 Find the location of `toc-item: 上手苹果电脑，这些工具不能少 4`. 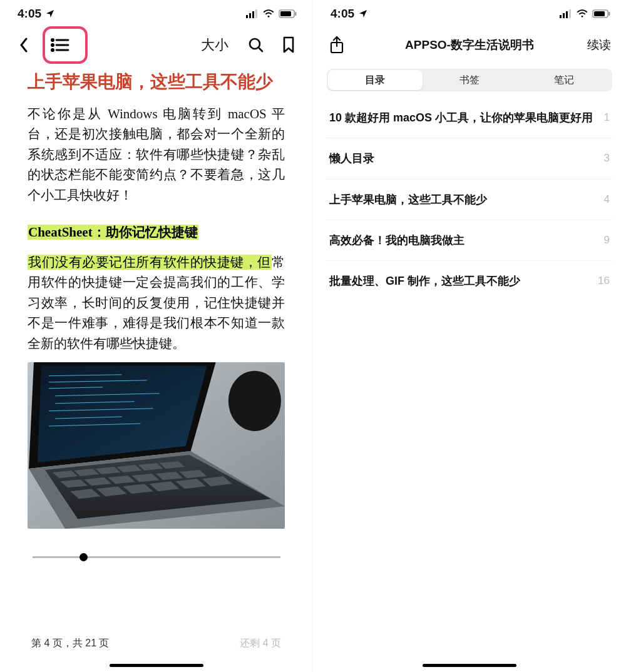

toc-item: 上手苹果电脑，这些工具不能少 4 is located at coordinates (470, 200).